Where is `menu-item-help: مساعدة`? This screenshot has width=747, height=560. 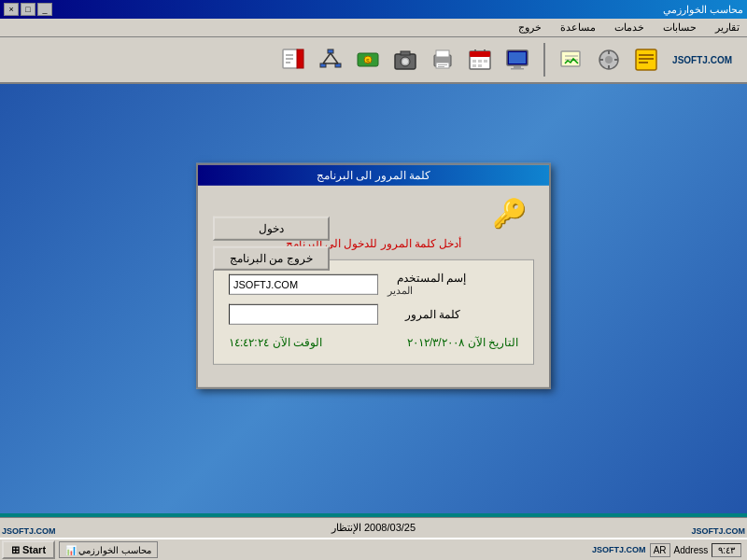
menu-item-help: مساعدة is located at coordinates (578, 28).